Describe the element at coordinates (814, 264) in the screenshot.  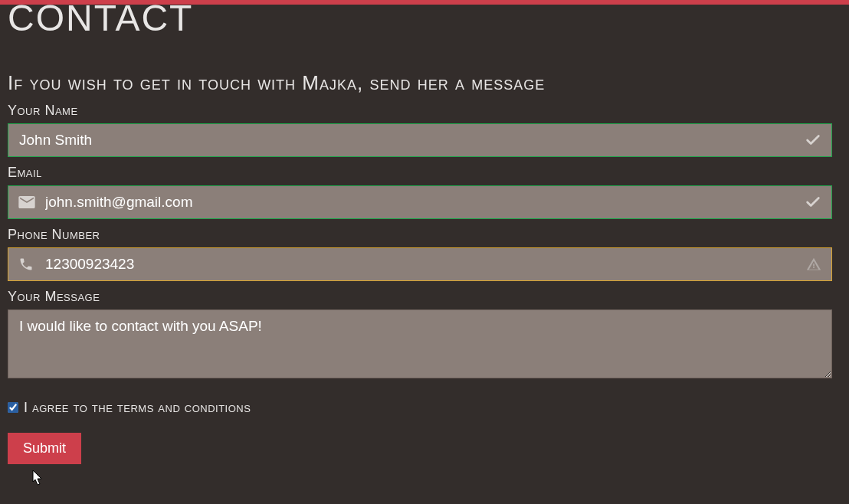
I see `warning-icon` at that location.